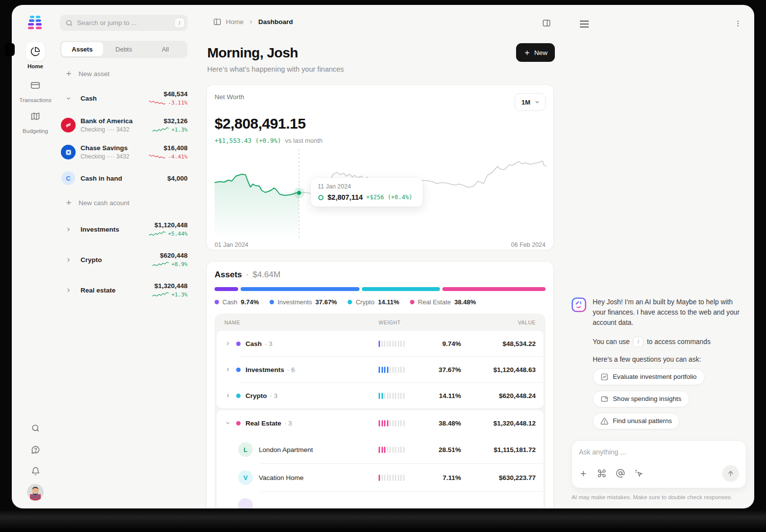 The image size is (766, 532). I want to click on account-row-cash-in-hand: C Cash in hand $4,000, so click(124, 178).